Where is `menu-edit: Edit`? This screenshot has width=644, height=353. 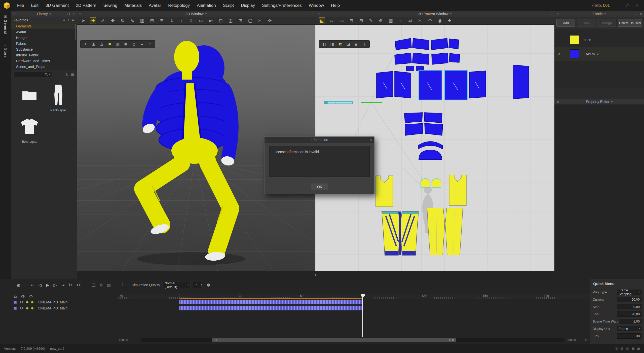
menu-edit: Edit is located at coordinates (35, 6).